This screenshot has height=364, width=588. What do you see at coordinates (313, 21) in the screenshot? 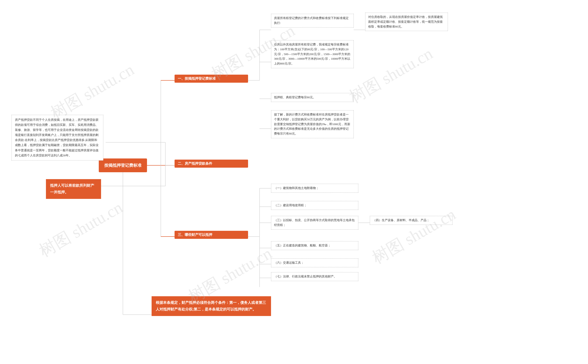
I see `branch1-leaf1: 房屋所有权登记费的计费方式和收费标准按下列标准规定执行:` at bounding box center [313, 21].